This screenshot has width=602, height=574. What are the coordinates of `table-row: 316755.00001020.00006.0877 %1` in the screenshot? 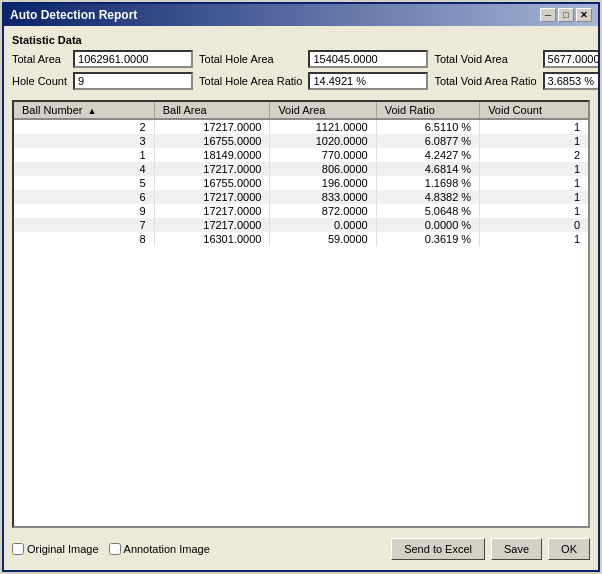 It's located at (301, 141).